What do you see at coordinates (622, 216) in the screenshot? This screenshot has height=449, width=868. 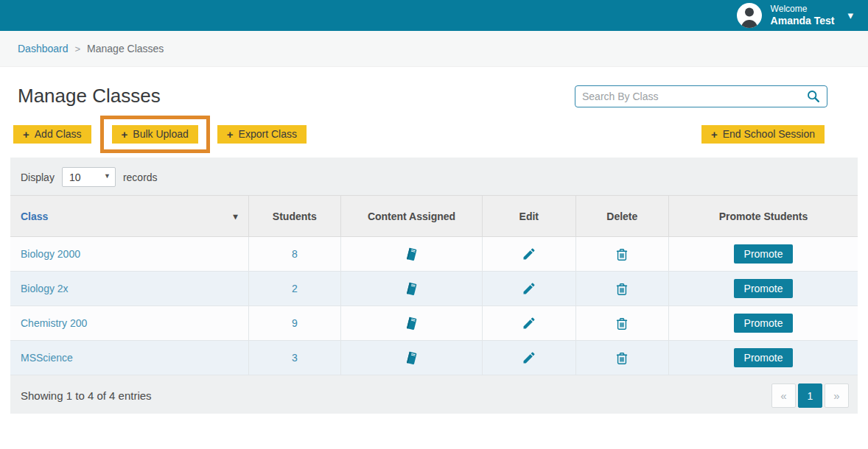 I see `column-header-delete: Delete` at bounding box center [622, 216].